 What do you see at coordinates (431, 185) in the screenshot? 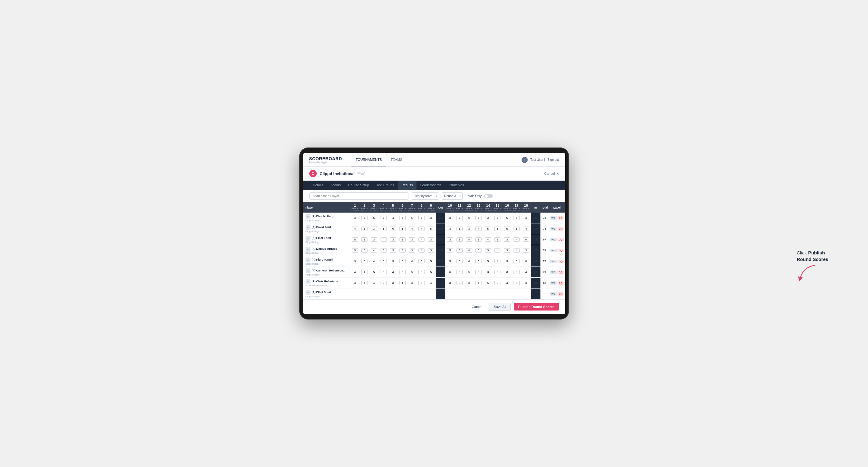
I see `tab-leaderboards: Leaderboards` at bounding box center [431, 185].